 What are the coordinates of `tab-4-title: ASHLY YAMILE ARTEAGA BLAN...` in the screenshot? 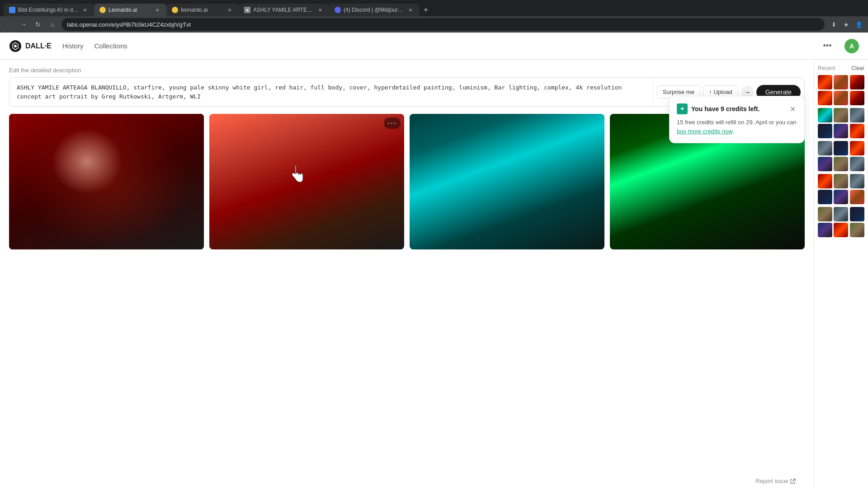 It's located at (283, 10).